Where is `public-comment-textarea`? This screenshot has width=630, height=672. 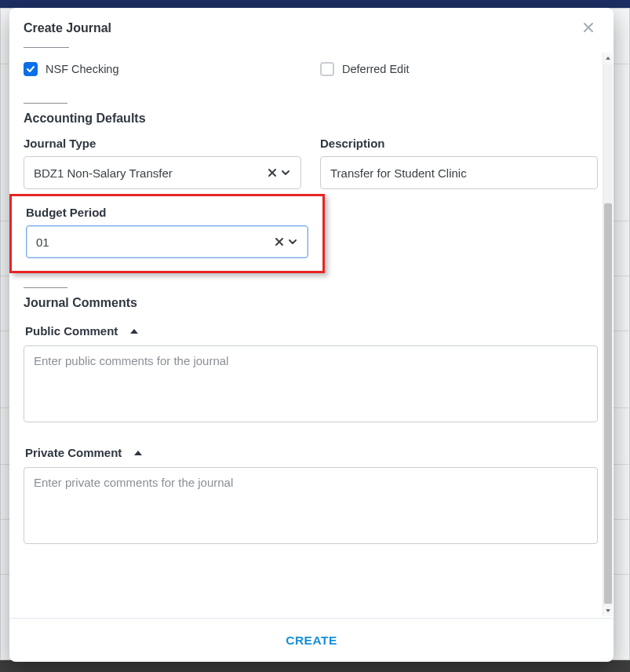 public-comment-textarea is located at coordinates (311, 384).